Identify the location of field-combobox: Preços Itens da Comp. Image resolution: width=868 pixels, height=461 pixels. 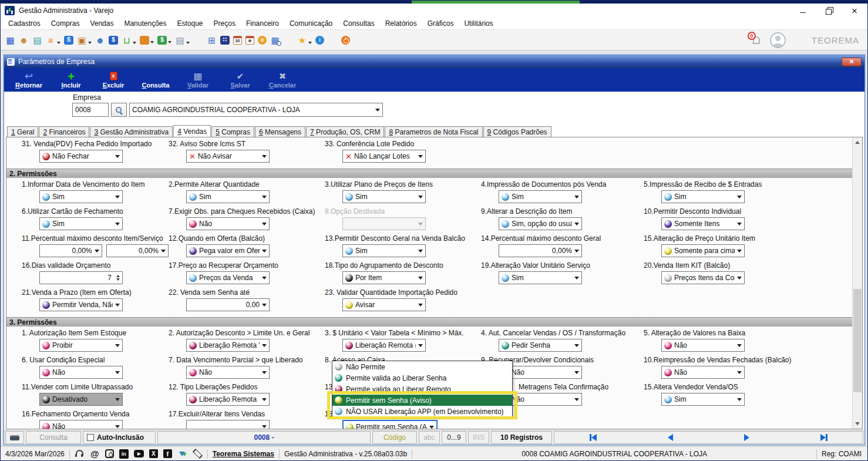
(703, 278).